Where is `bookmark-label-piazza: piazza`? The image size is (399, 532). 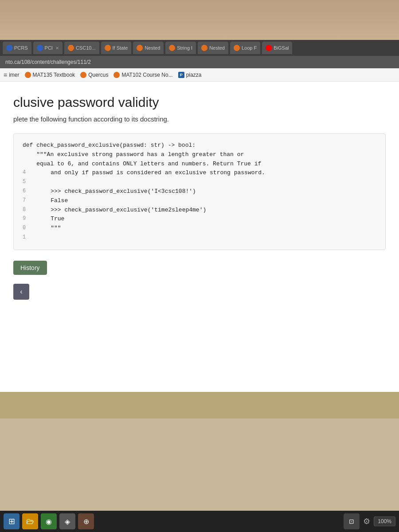
bookmark-label-piazza: piazza is located at coordinates (194, 75).